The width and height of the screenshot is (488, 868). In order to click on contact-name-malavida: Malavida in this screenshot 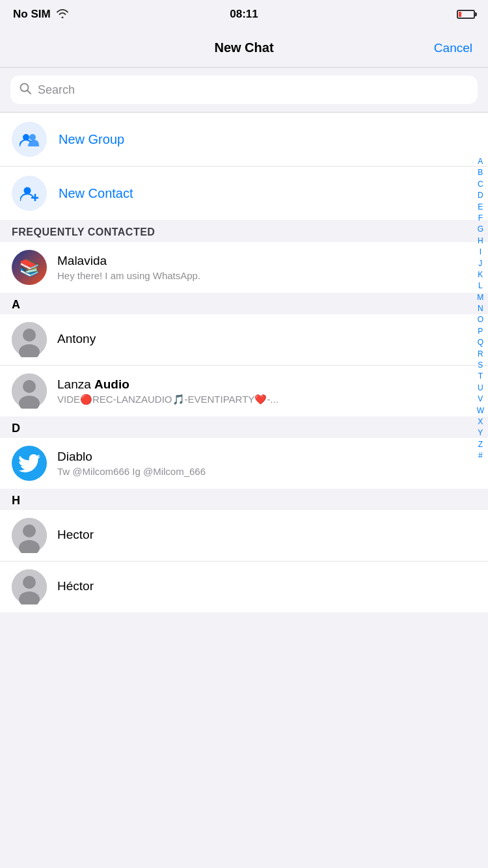, I will do `click(267, 261)`.